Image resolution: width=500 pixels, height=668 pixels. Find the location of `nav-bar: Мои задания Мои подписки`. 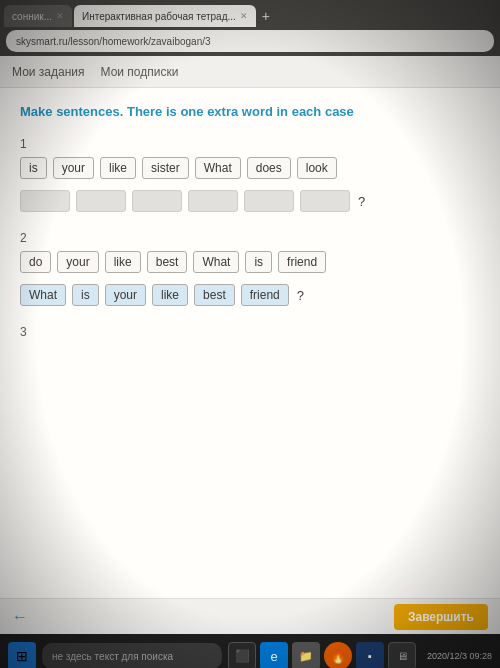

nav-bar: Мои задания Мои подписки is located at coordinates (250, 72).